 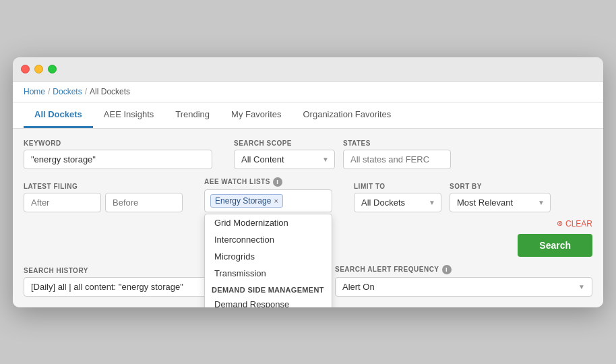 What do you see at coordinates (398, 198) in the screenshot?
I see `limit-to-group: LIMIT TO All Dockets ▼` at bounding box center [398, 198].